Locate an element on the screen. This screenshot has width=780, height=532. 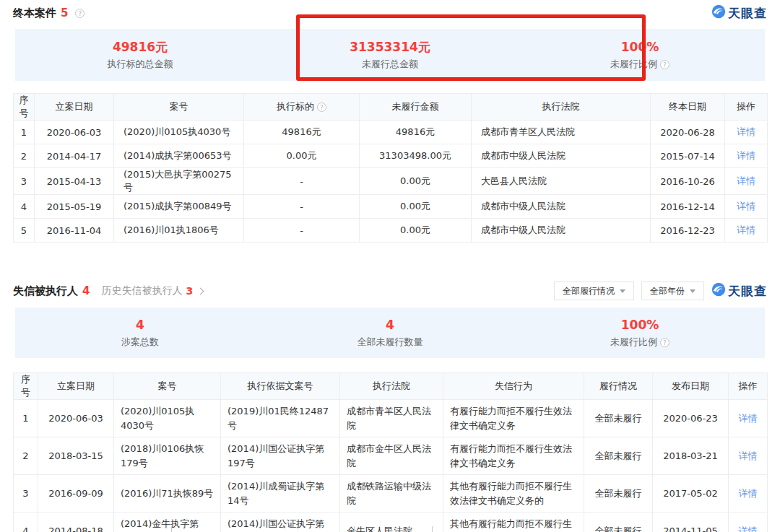
table-cell: 大邑县人民法院 is located at coordinates (561, 182).